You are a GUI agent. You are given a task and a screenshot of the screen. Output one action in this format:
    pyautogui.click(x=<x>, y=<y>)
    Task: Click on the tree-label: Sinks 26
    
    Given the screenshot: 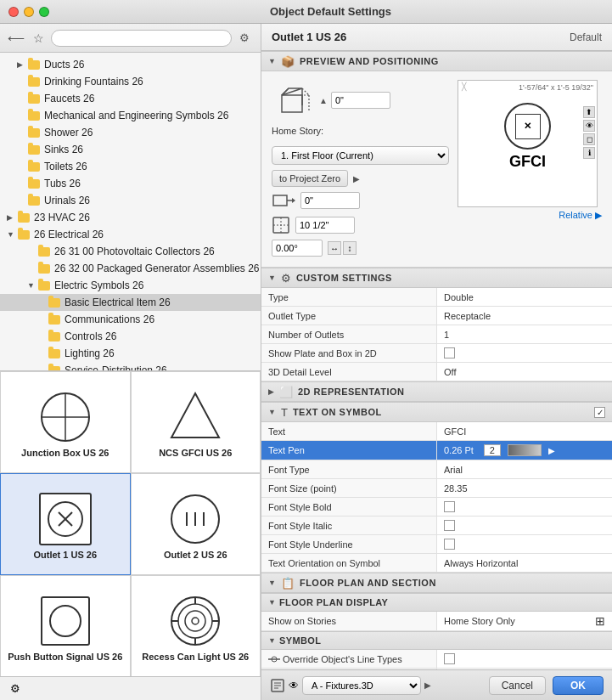 What is the action you would take?
    pyautogui.click(x=64, y=150)
    